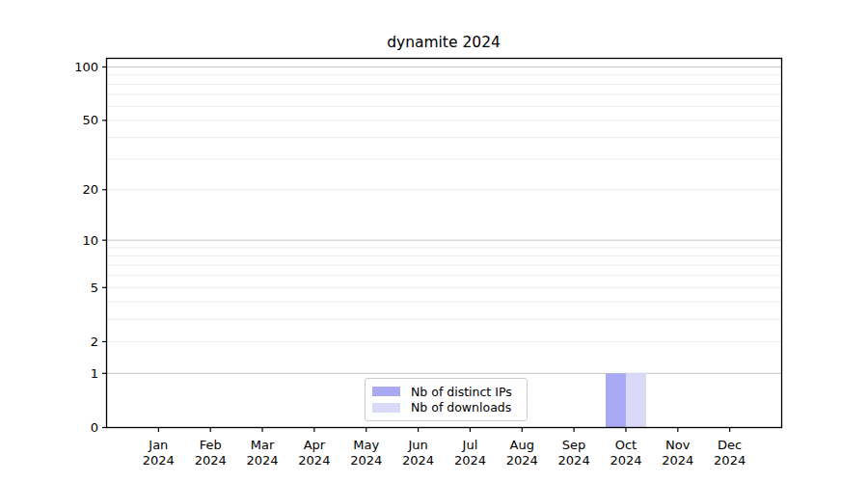  Describe the element at coordinates (262, 445) in the screenshot. I see `x-tick-label-month: Mar` at that location.